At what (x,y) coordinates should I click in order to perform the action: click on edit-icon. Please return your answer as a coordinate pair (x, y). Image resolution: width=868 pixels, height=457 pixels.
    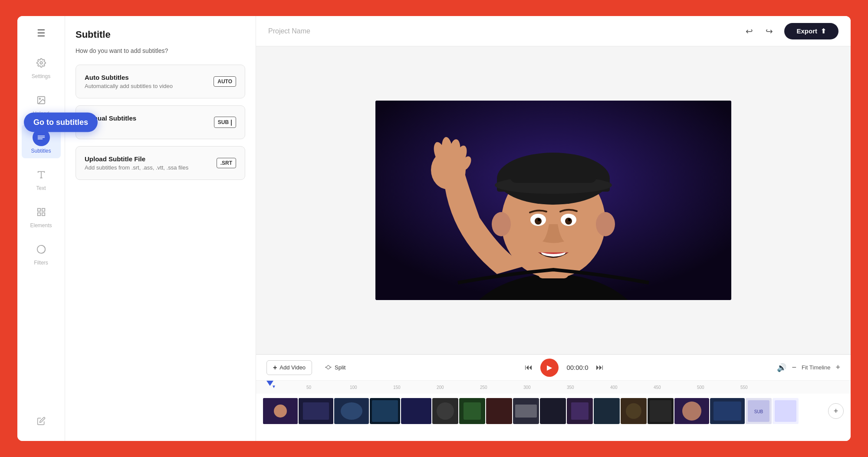
    Looking at the image, I should click on (41, 421).